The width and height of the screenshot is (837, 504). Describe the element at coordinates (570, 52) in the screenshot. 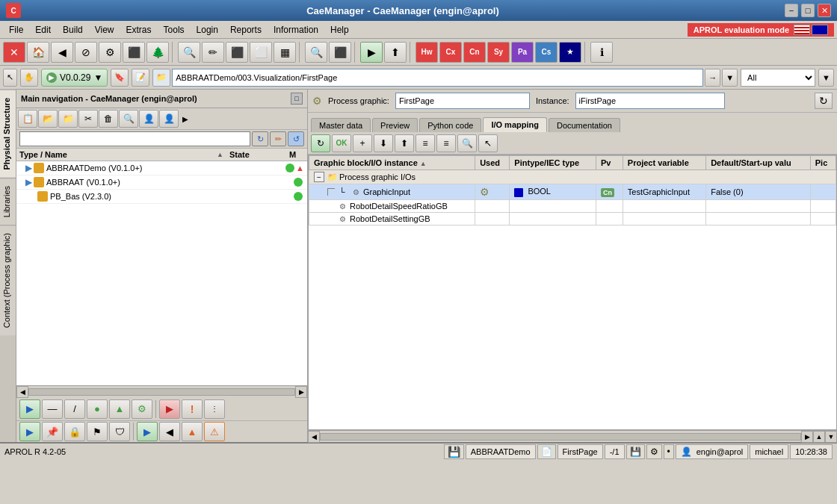

I see `star-button: ★` at that location.